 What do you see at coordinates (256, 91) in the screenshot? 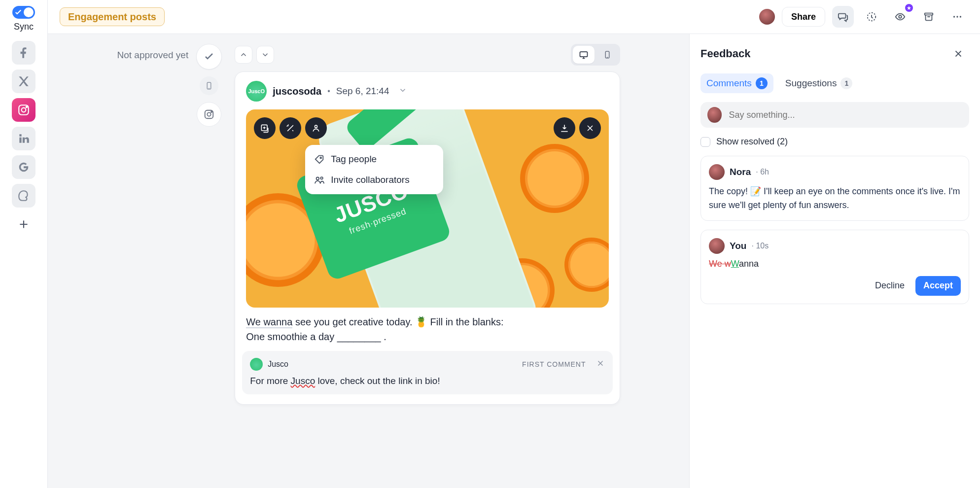
I see `brand-avatar: JuscO` at bounding box center [256, 91].